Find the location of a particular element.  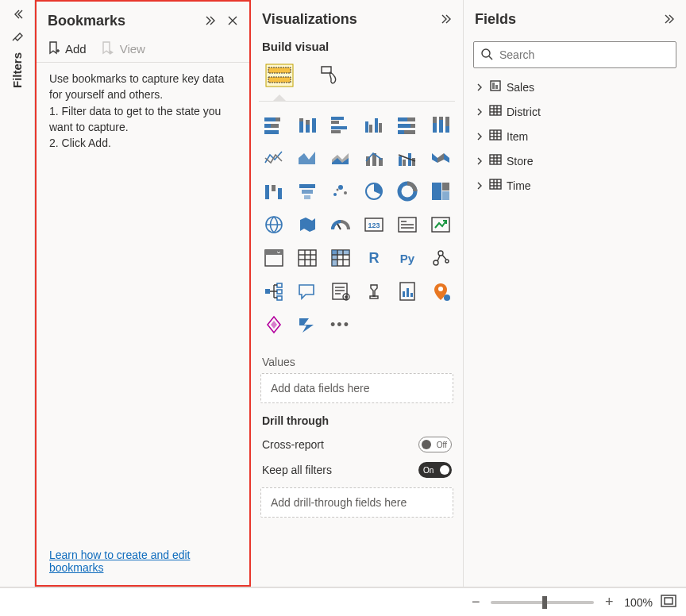

build-visual-tab is located at coordinates (279, 75).